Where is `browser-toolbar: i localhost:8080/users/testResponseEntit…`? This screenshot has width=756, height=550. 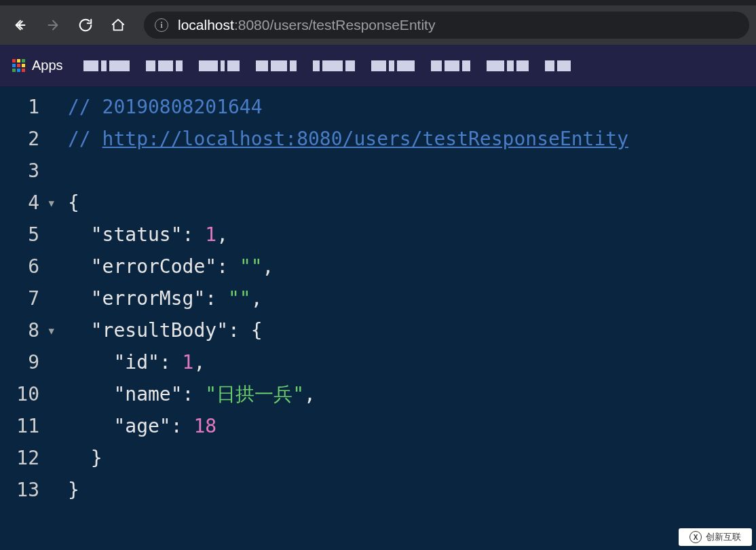 browser-toolbar: i localhost:8080/users/testResponseEntit… is located at coordinates (378, 25).